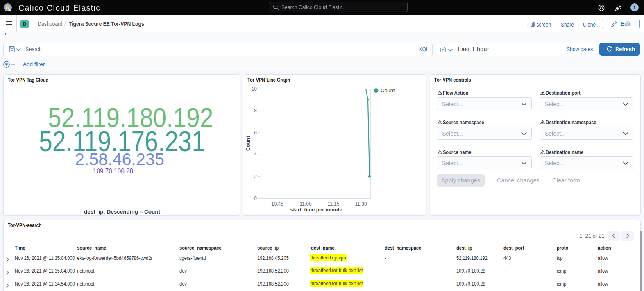 This screenshot has width=644, height=291. I want to click on svg-text: 10, so click(254, 89).